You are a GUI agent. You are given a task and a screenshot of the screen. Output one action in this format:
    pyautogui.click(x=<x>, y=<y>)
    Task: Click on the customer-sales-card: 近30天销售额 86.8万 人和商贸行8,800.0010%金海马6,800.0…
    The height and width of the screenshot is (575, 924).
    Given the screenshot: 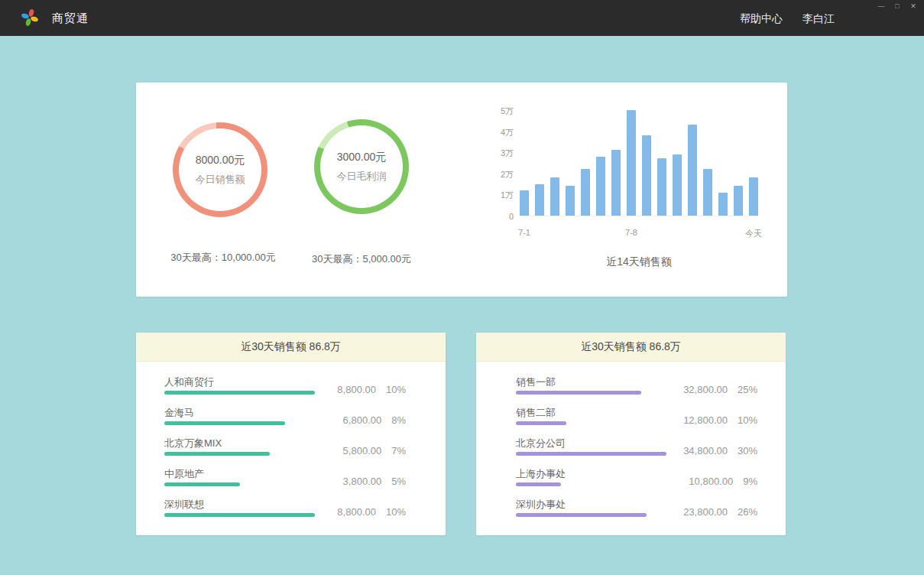 What is the action you would take?
    pyautogui.click(x=290, y=434)
    